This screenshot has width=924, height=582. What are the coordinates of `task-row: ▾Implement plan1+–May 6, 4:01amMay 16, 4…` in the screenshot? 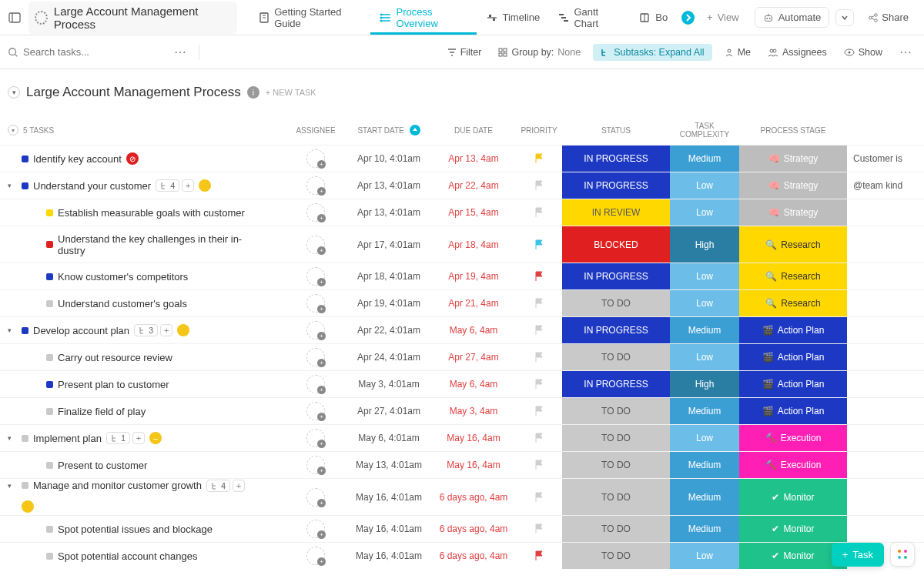 It's located at (462, 437).